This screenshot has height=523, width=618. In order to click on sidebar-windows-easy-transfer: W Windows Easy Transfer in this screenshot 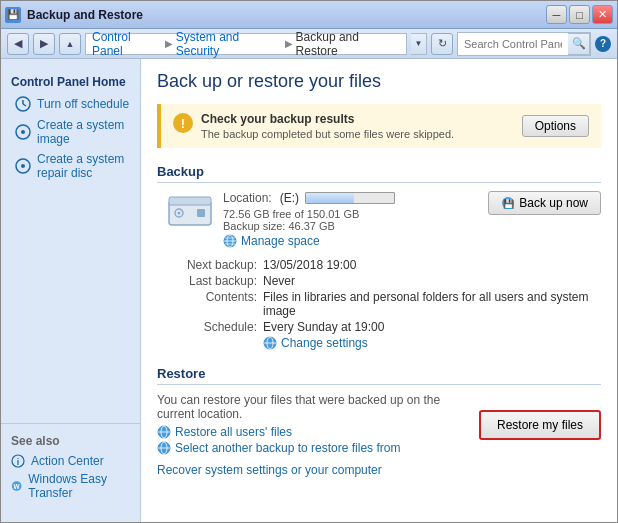, I will do `click(70, 486)`.